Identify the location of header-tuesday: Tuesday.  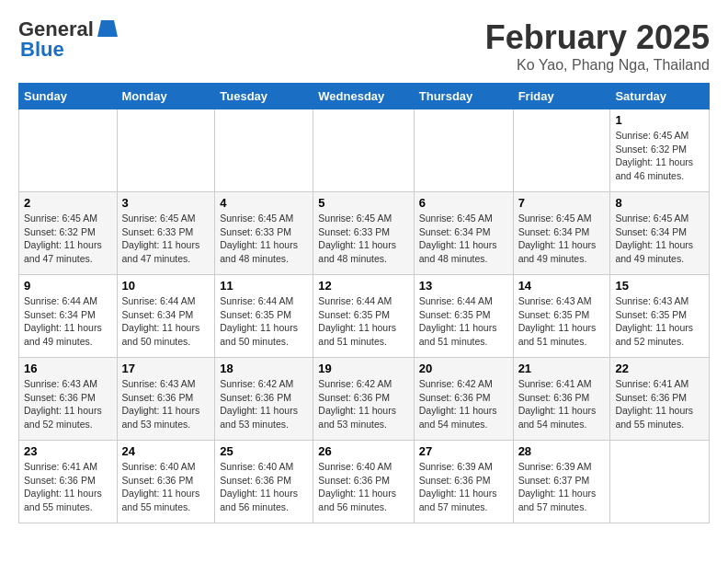
(265, 97).